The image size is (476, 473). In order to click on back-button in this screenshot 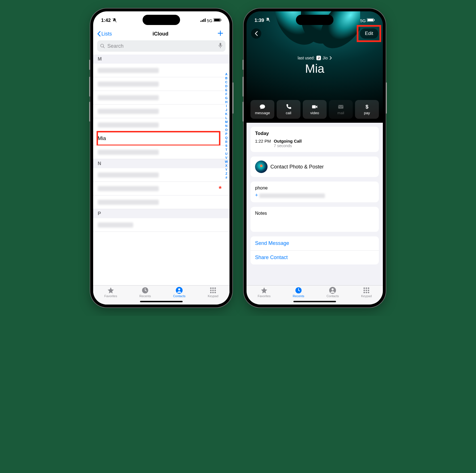, I will do `click(256, 34)`.